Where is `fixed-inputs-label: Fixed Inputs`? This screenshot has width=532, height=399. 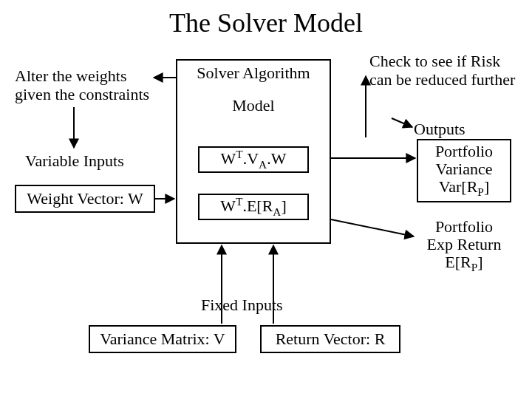 fixed-inputs-label: Fixed Inputs is located at coordinates (242, 304).